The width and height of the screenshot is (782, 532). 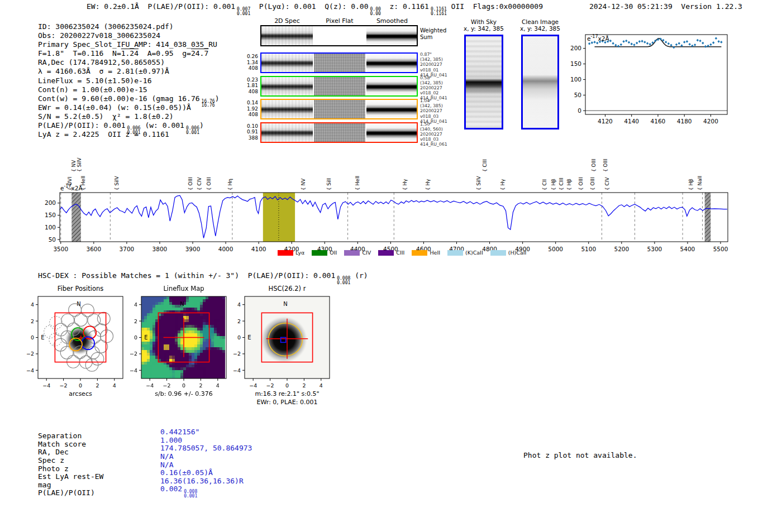 I want to click on svg-text: 4000, so click(x=226, y=249).